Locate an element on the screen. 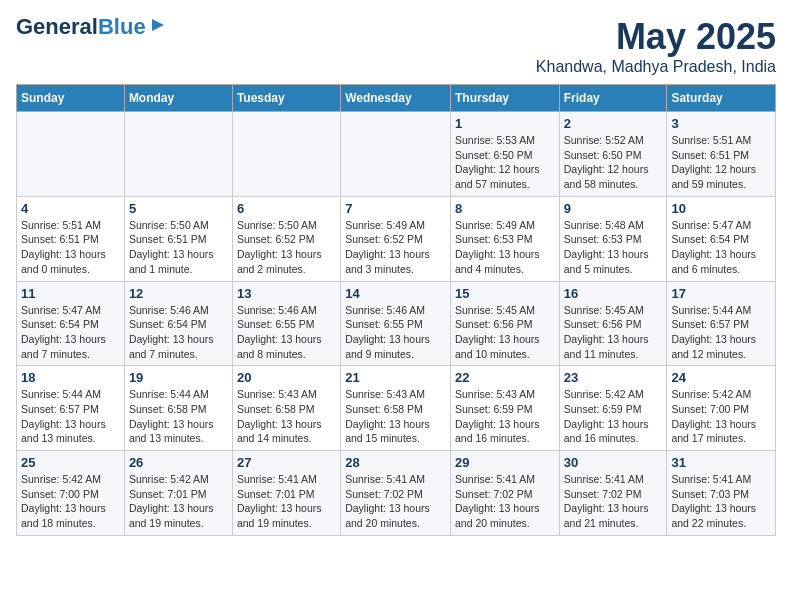 The height and width of the screenshot is (612, 792). calendar-cell: 16Sunrise: 5:45 AMSunset: 6:56 PMDayligh… is located at coordinates (613, 324).